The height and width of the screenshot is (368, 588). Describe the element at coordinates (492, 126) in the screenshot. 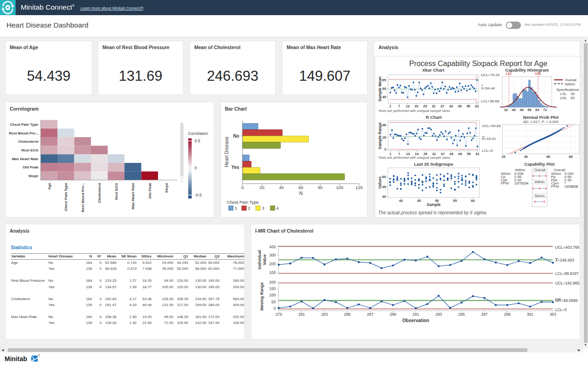

I see `svg-text: UCL=39.66` at that location.